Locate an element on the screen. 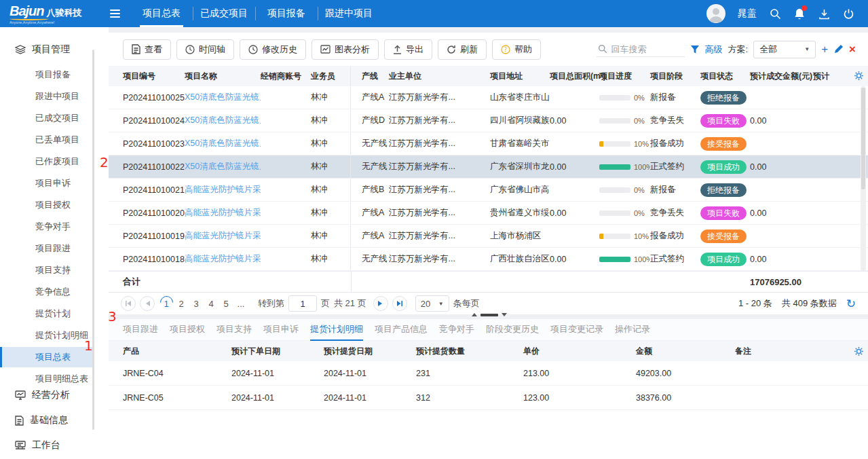  detail-tab-6: 项目产品信息 is located at coordinates (401, 330).